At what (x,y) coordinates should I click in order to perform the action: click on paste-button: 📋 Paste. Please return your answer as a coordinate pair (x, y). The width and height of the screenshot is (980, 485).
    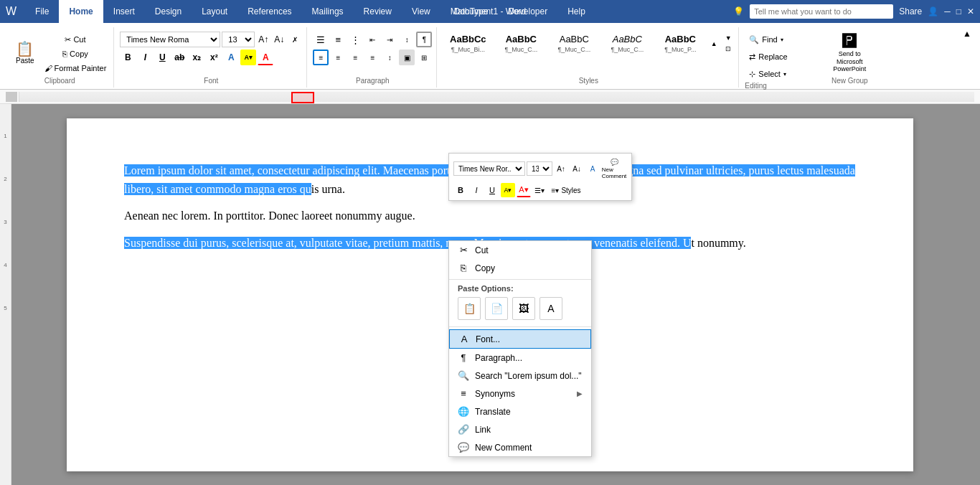
    Looking at the image, I should click on (25, 53).